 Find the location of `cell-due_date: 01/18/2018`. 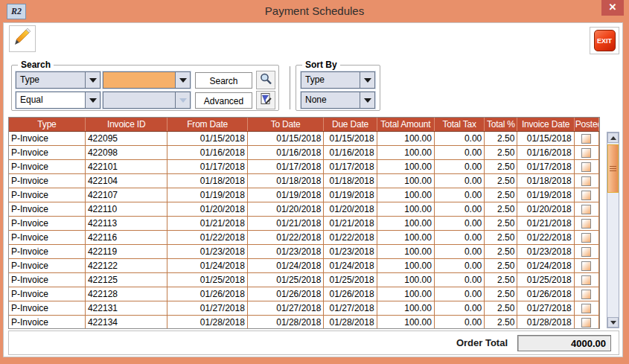

cell-due_date: 01/18/2018 is located at coordinates (350, 182).